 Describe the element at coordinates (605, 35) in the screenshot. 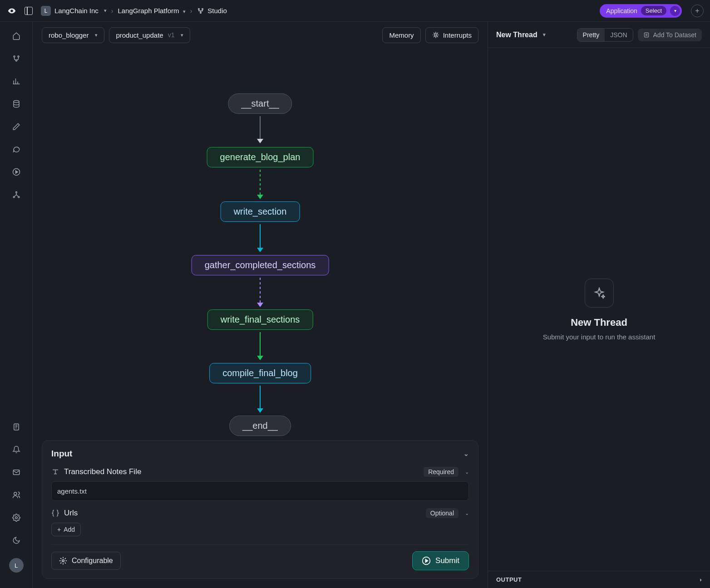

I see `view-toggle: Pretty JSON` at that location.